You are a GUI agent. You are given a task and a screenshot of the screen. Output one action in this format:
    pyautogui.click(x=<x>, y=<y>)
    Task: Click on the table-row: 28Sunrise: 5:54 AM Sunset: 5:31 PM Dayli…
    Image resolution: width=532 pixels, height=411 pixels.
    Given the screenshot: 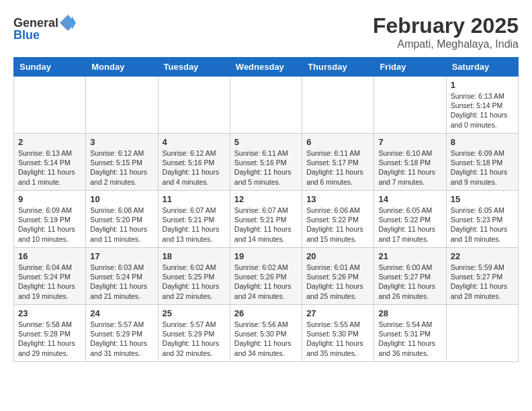 What is the action you would take?
    pyautogui.click(x=410, y=333)
    